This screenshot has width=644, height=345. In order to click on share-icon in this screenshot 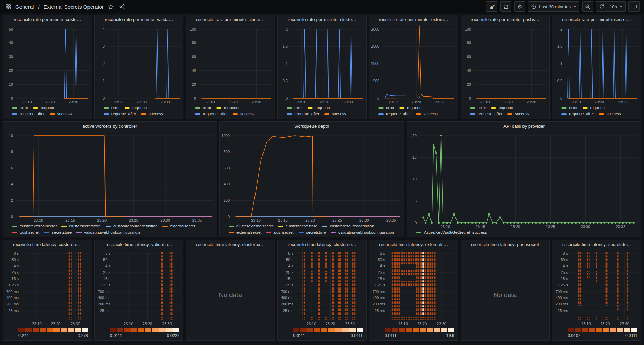, I will do `click(122, 7)`.